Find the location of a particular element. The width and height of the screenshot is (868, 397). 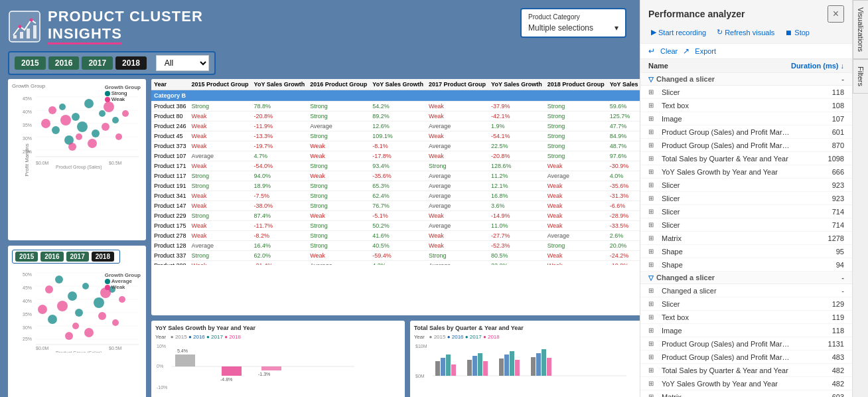

perf-title: Performance analyzer is located at coordinates (697, 14).